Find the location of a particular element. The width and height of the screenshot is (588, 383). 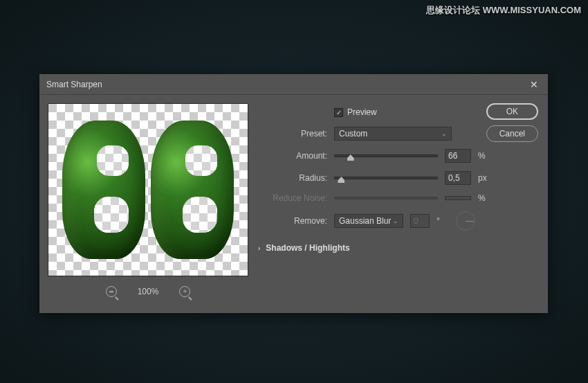

zoom-controls: 100% is located at coordinates (148, 292).